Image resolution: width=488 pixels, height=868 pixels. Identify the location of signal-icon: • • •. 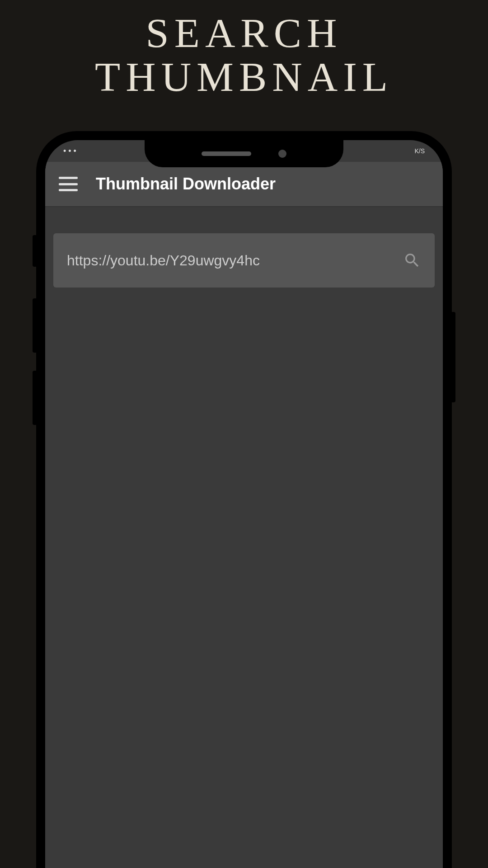
(70, 151).